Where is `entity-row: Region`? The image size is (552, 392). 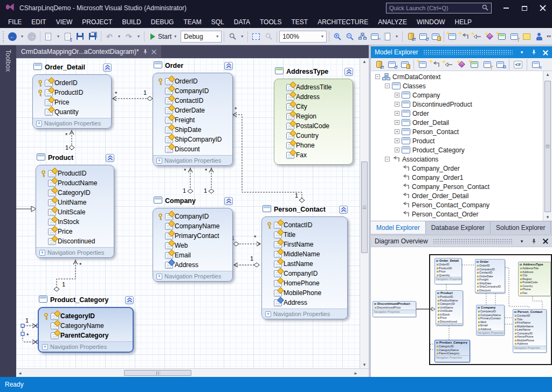 entity-row: Region is located at coordinates (314, 116).